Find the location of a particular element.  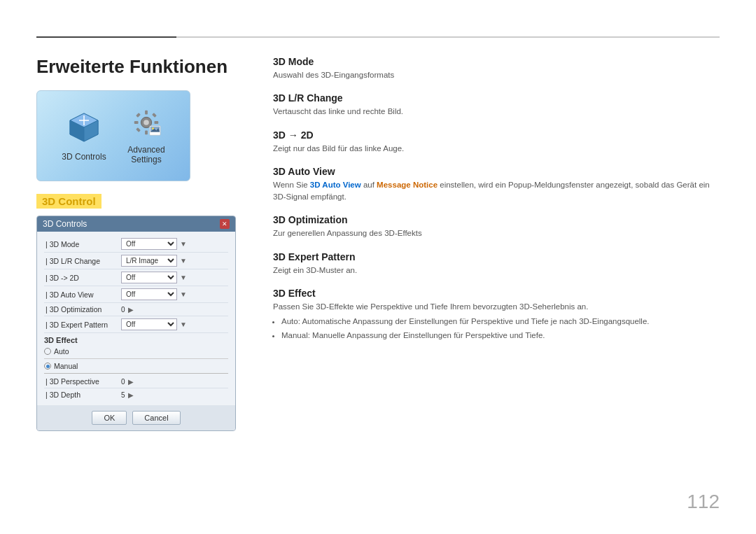

feature-desc-auto-view: Wenn Sie 3D Auto View auf Message Notice… is located at coordinates (496, 192).